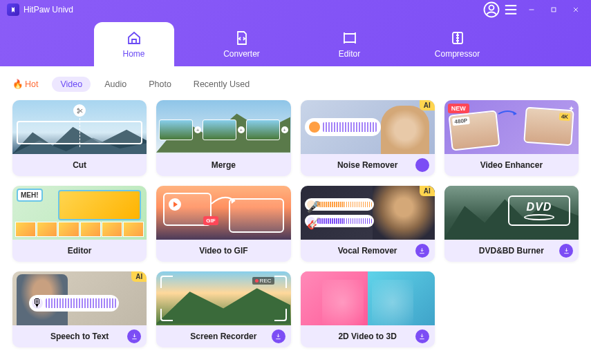 This screenshot has width=591, height=364. What do you see at coordinates (223, 298) in the screenshot?
I see `thumb-recorder: REC` at bounding box center [223, 298].